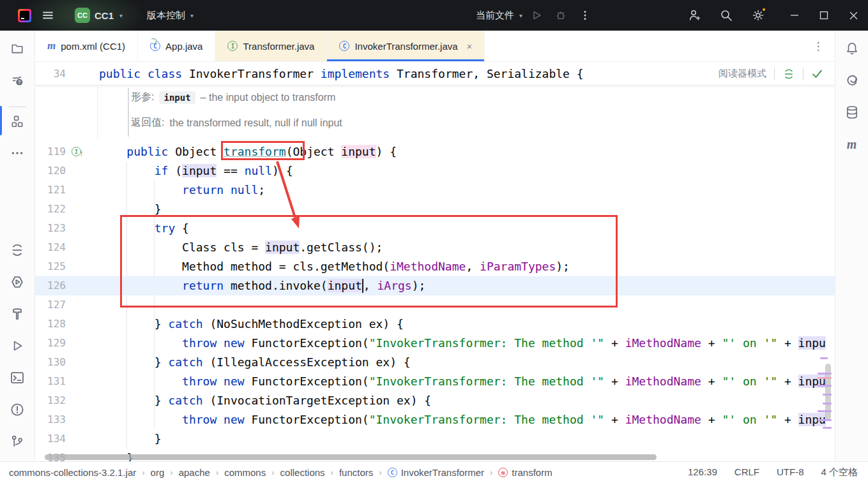 Image resolution: width=868 pixels, height=483 pixels. I want to click on code-line-129: 129 throw new FunctorException("InvokerT…, so click(435, 343).